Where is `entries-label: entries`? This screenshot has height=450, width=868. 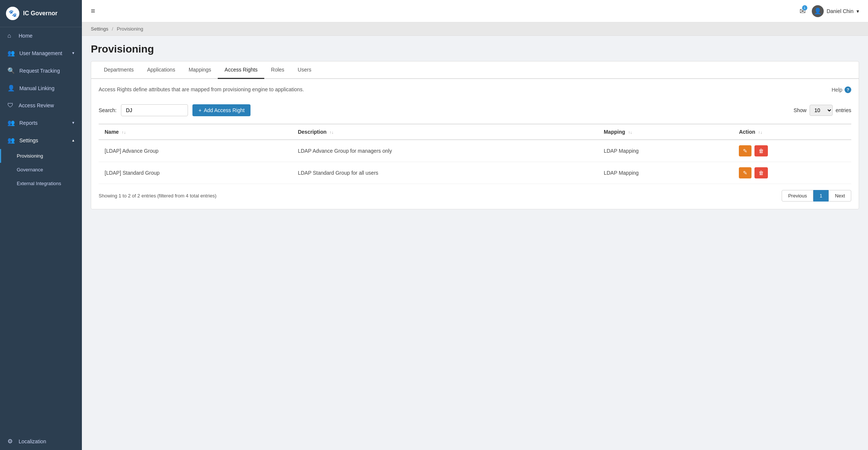
entries-label: entries is located at coordinates (843, 110).